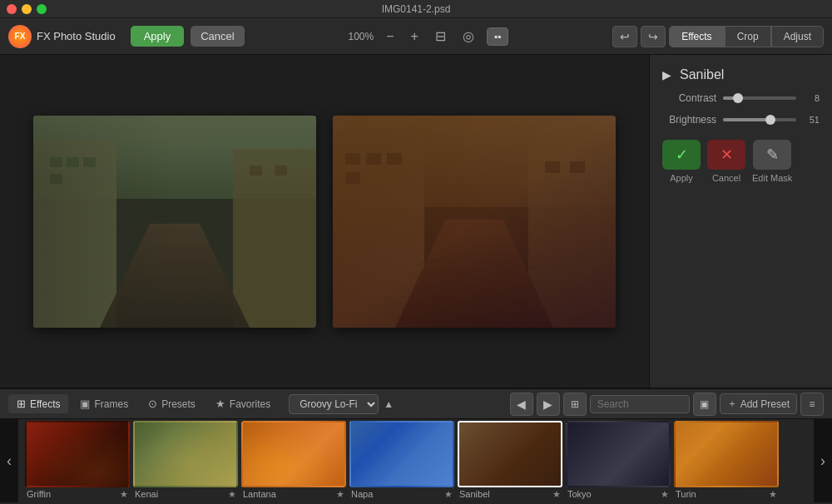 This screenshot has width=832, height=504. Describe the element at coordinates (468, 37) in the screenshot. I see `eye-button: ◎` at that location.